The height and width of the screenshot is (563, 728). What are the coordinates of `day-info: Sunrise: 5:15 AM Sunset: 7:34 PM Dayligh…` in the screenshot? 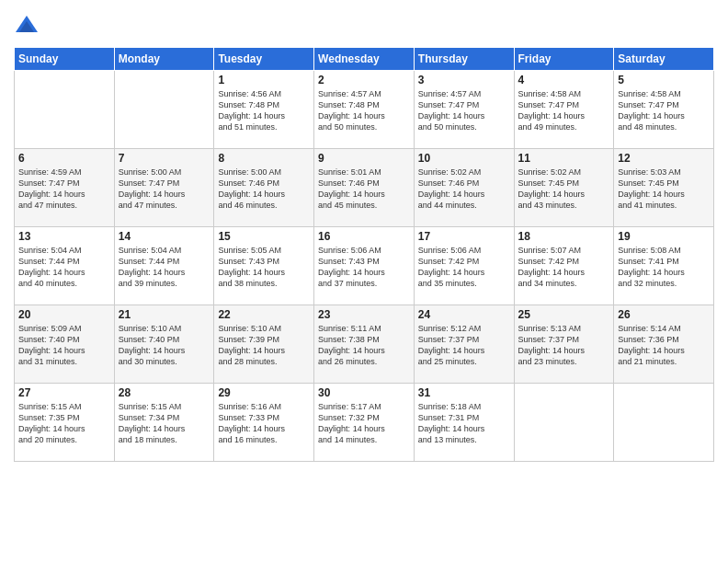 It's located at (165, 423).